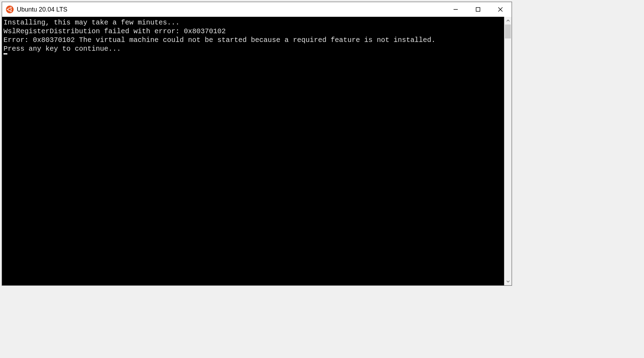  Describe the element at coordinates (257, 9) in the screenshot. I see `titlebar: Ubuntu 20.04 LTS` at that location.